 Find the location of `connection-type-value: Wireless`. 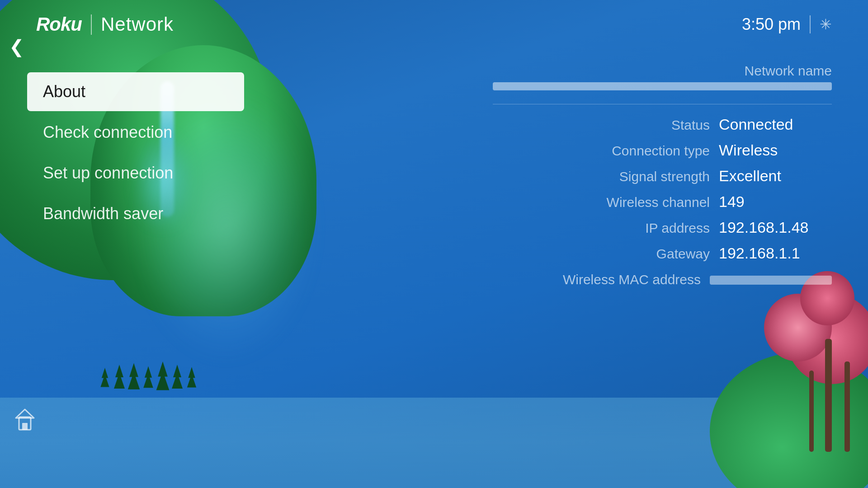

connection-type-value: Wireless is located at coordinates (775, 150).